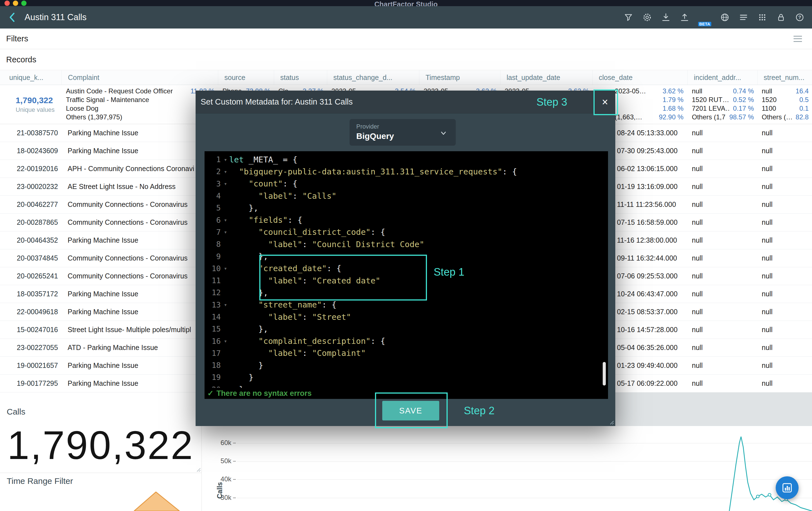  Describe the element at coordinates (373, 78) in the screenshot. I see `column-header: status_change_d...` at that location.